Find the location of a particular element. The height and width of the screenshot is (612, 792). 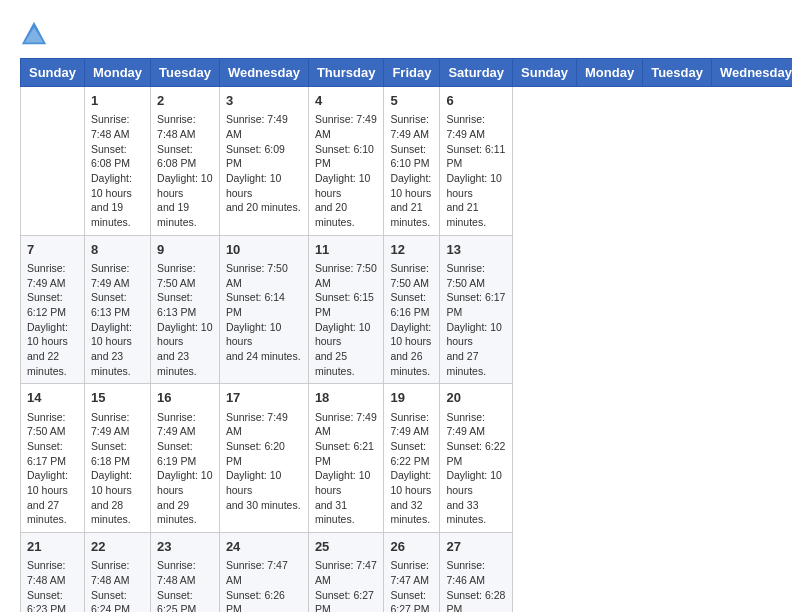

header-monday: Monday is located at coordinates (117, 73).